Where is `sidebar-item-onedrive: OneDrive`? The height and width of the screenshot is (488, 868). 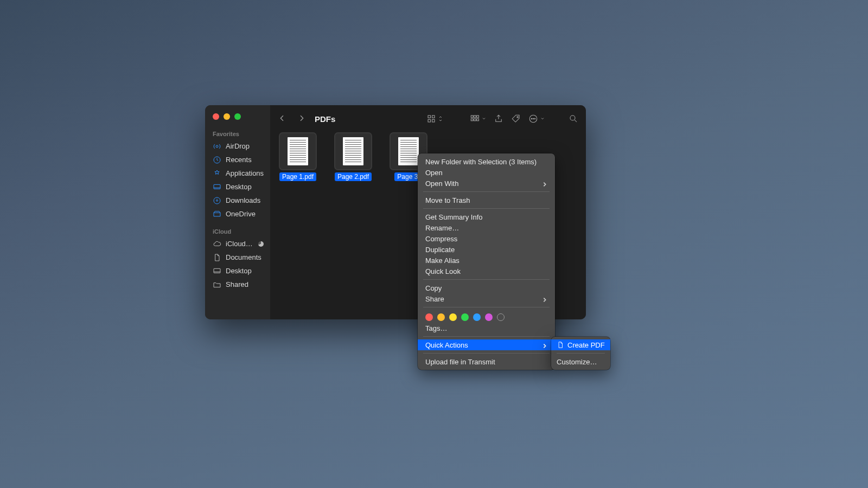
sidebar-item-onedrive: OneDrive is located at coordinates (238, 214).